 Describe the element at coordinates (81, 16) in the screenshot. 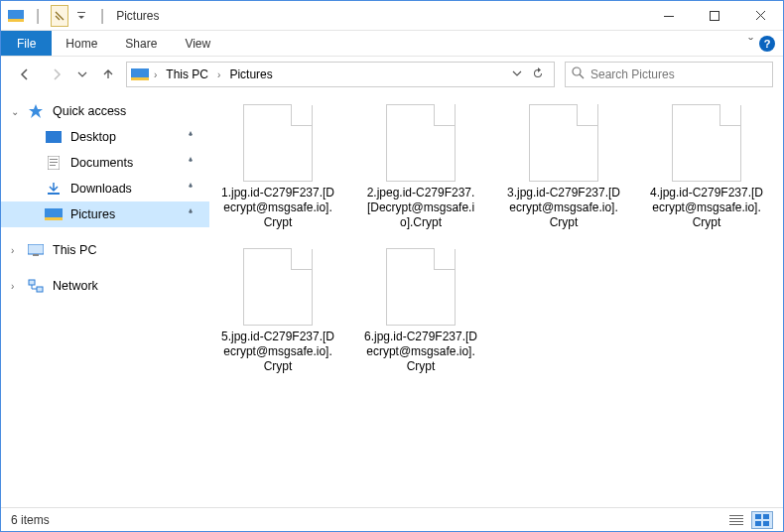

I see `qat-dropdown-icon` at that location.